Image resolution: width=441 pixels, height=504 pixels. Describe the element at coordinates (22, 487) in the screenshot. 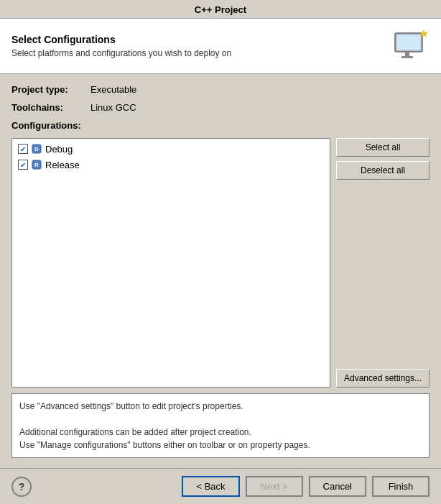

I see `footer-left: ?` at that location.